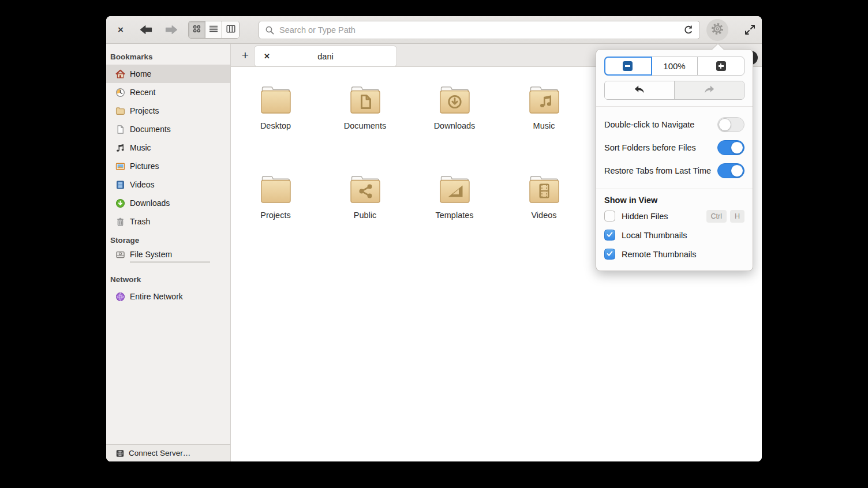 Image resolution: width=868 pixels, height=488 pixels. What do you see at coordinates (365, 215) in the screenshot?
I see `file-label: Public` at bounding box center [365, 215].